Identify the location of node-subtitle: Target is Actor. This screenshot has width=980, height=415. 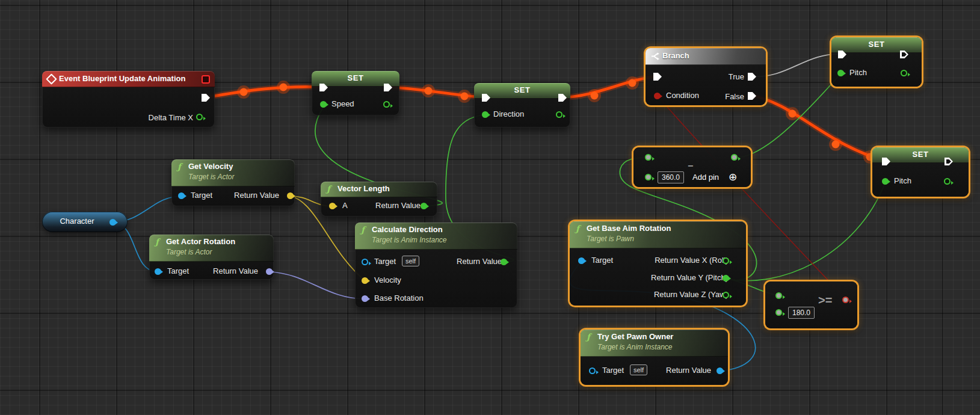
(189, 252).